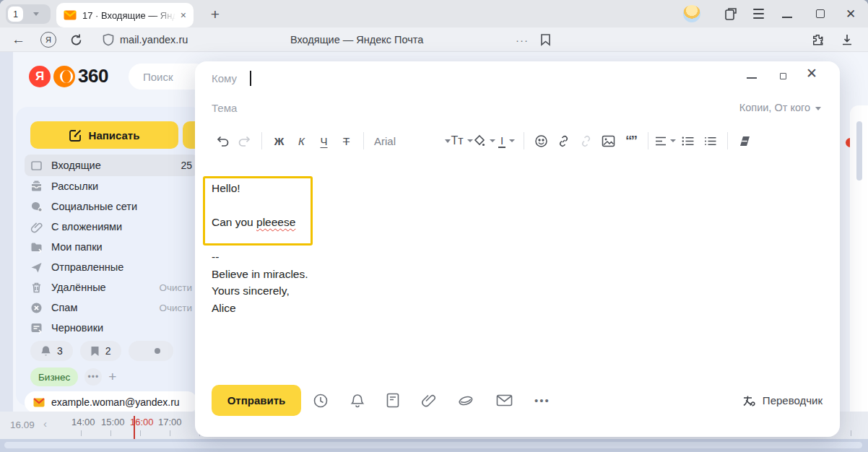  What do you see at coordinates (111, 246) in the screenshot?
I see `folder-list: Входящие 25 Рассылки Социальные сети` at bounding box center [111, 246].